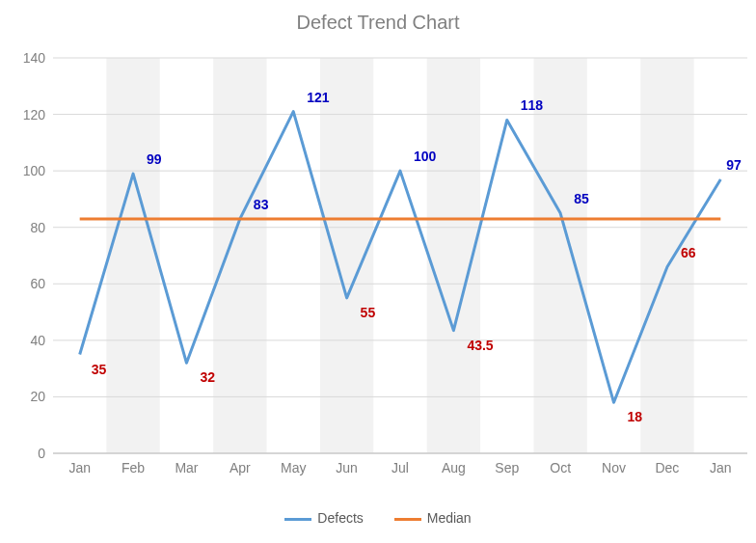  What do you see at coordinates (35, 115) in the screenshot?
I see `svg-text: 120` at bounding box center [35, 115].